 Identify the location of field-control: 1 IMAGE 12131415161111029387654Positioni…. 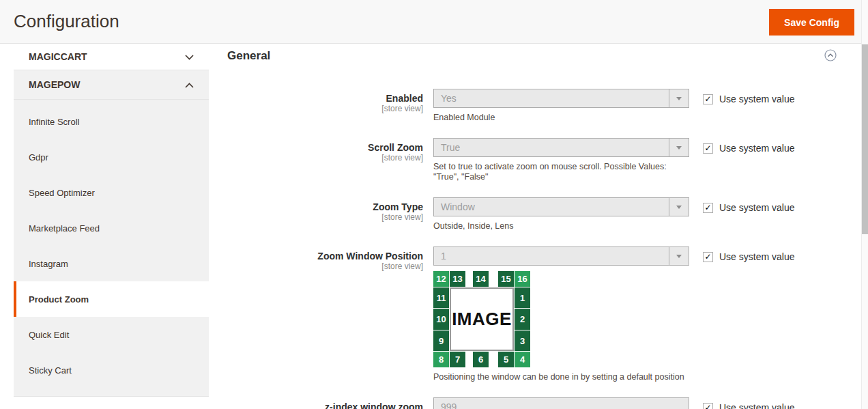
(561, 314).